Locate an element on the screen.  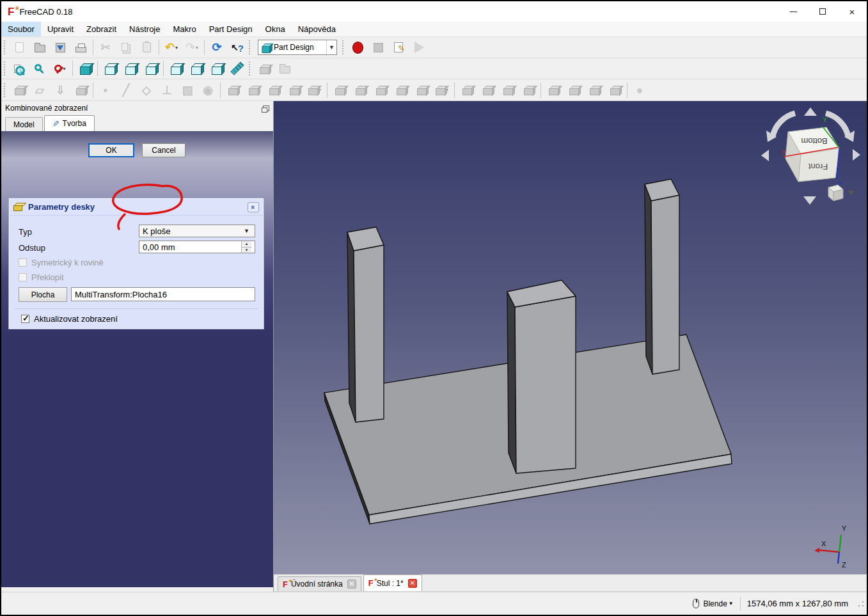
save-button is located at coordinates (60, 47).